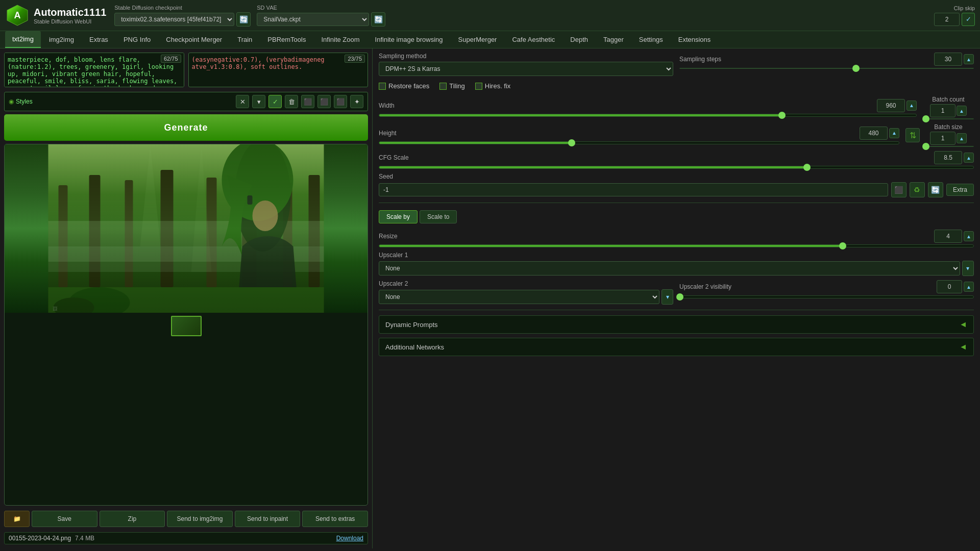  I want to click on tab-tagger: Tagger, so click(614, 40).